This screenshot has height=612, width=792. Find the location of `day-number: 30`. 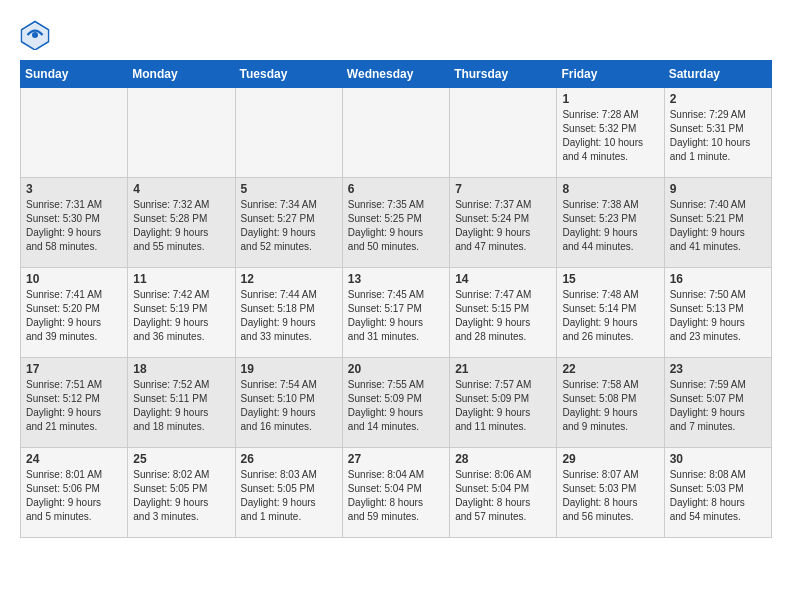

day-number: 30 is located at coordinates (718, 459).